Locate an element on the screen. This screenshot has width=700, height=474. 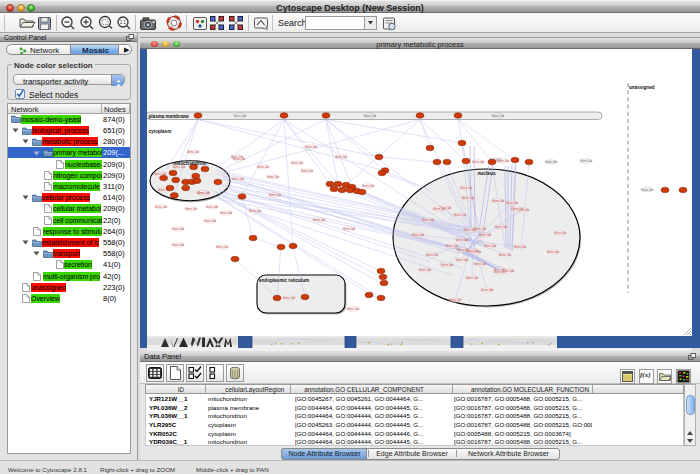
svg-text: plasma membrane is located at coordinates (170, 116).